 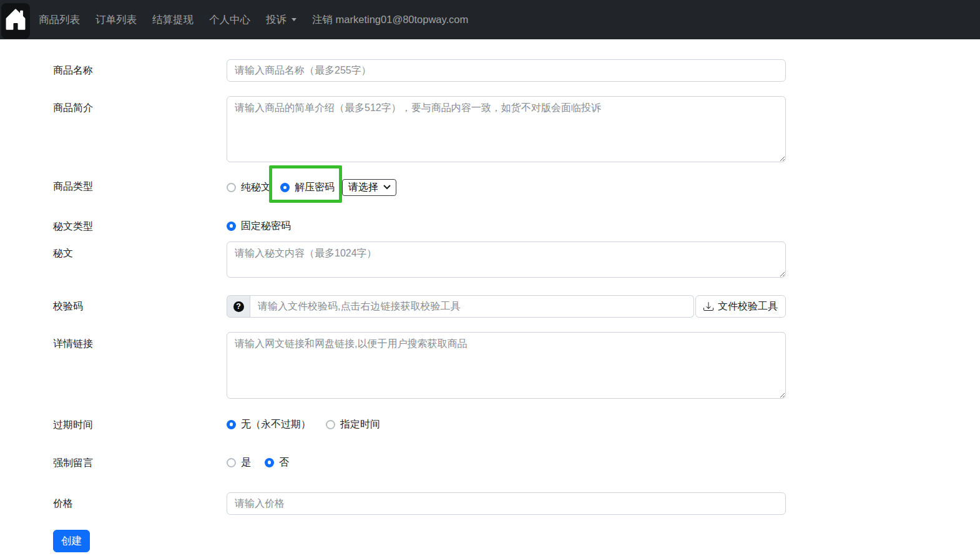 What do you see at coordinates (73, 226) in the screenshot?
I see `secret-type-label: 秘文类型` at bounding box center [73, 226].